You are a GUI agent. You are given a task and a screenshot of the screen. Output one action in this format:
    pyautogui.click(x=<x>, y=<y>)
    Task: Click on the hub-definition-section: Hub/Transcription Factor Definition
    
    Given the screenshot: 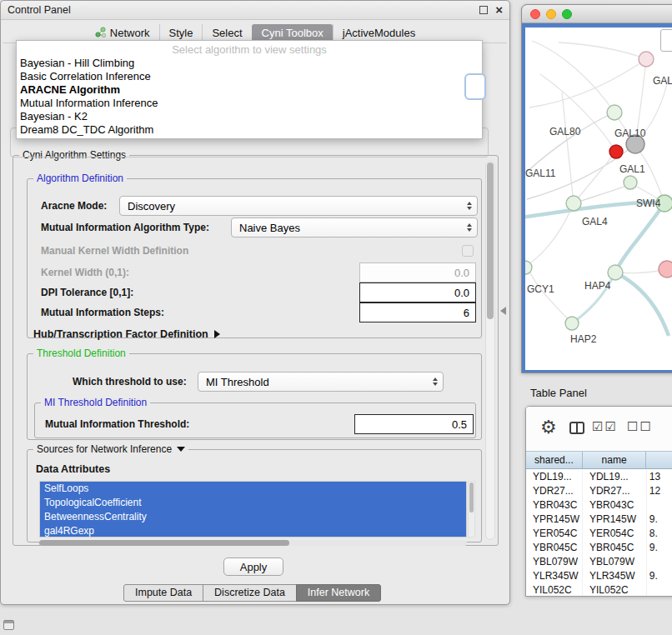 What is the action you would take?
    pyautogui.click(x=127, y=334)
    